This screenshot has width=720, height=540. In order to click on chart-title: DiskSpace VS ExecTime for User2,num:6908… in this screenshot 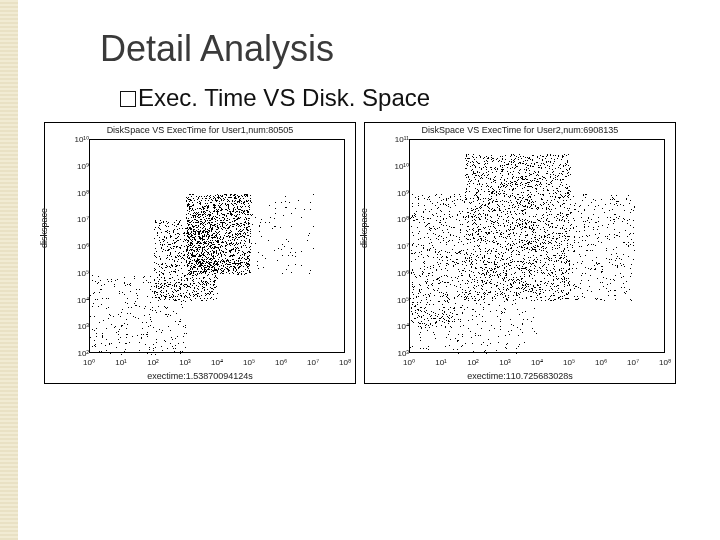, I will do `click(520, 130)`.